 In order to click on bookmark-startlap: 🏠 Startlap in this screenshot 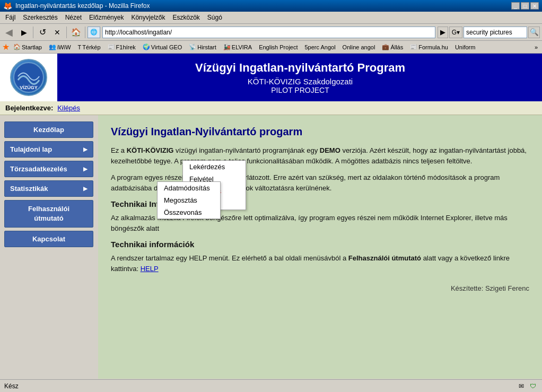, I will do `click(28, 47)`.